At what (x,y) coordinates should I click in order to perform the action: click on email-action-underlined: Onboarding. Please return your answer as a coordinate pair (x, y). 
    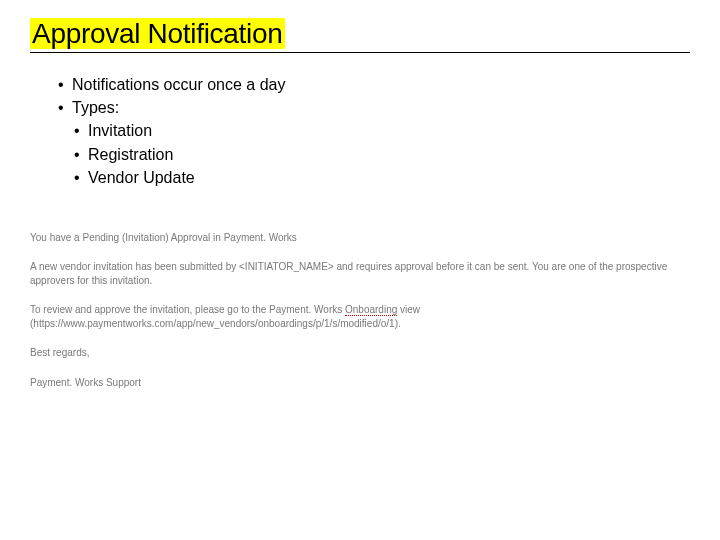
    Looking at the image, I should click on (371, 310).